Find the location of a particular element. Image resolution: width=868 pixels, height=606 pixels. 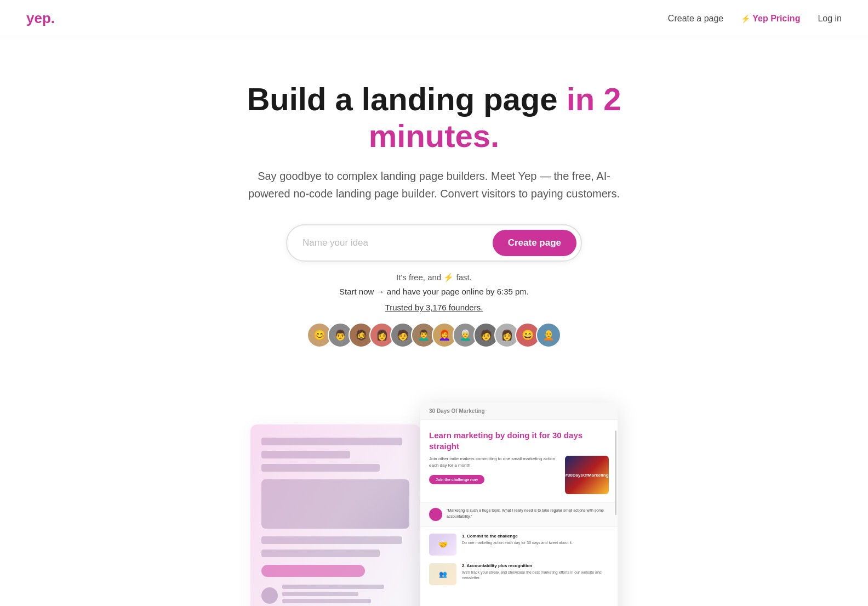

pricing-link: ⚡ Yep Pricing is located at coordinates (770, 19).